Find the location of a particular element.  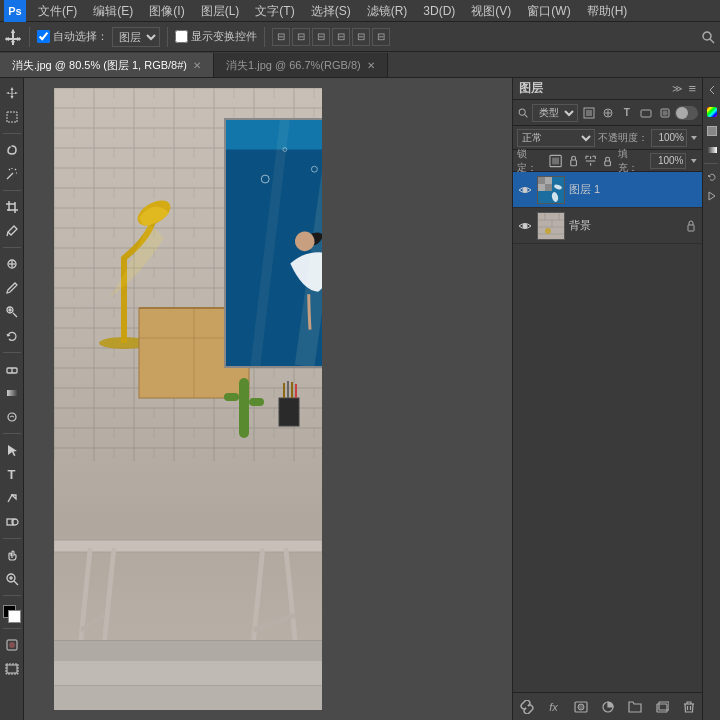

menu-edit: 编辑(E) is located at coordinates (113, 11).